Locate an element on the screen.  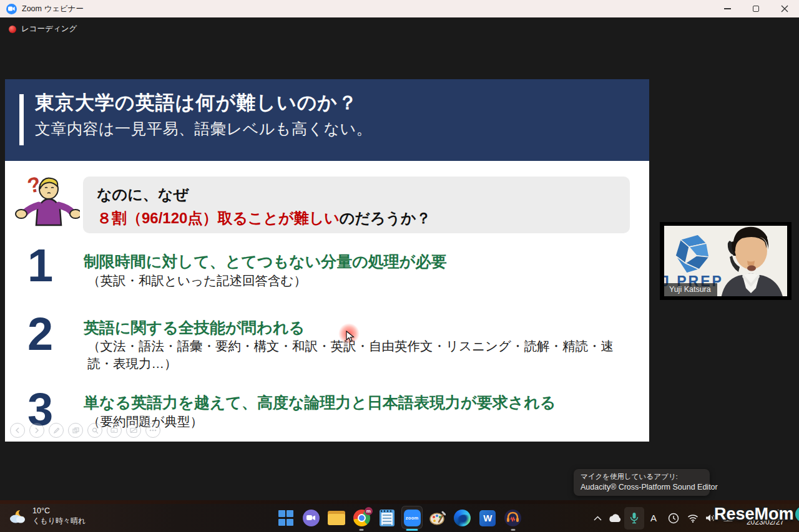
active-running-indicator is located at coordinates (412, 530).